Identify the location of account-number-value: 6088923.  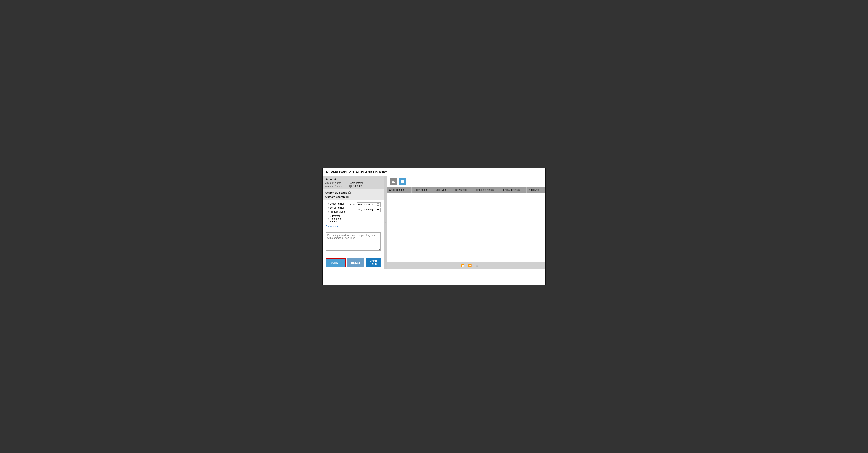
(358, 186).